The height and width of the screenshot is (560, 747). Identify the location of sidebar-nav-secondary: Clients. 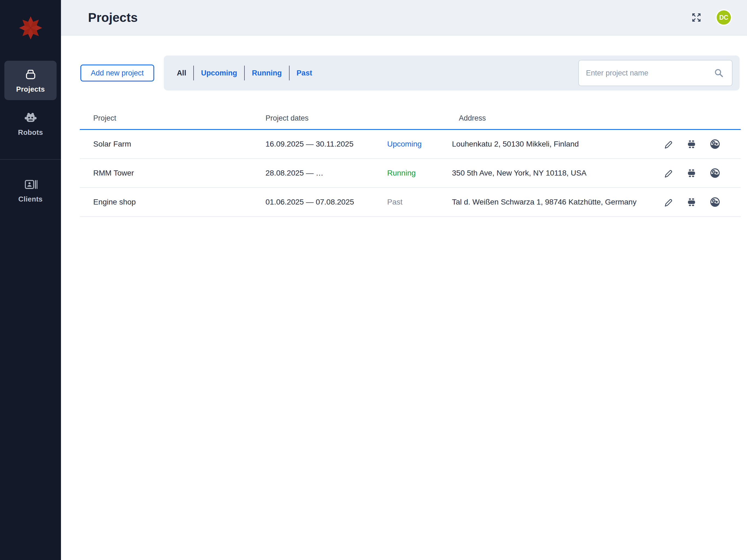
(30, 190).